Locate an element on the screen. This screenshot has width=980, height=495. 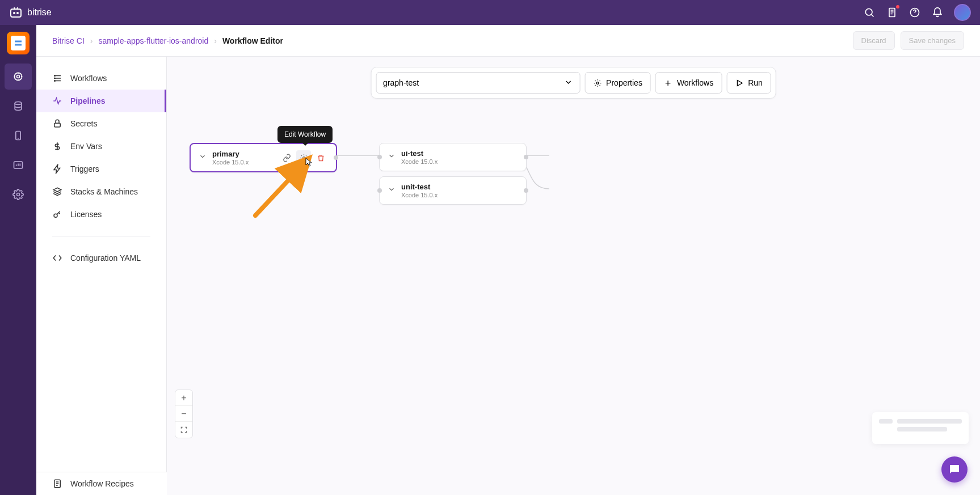
sidebar-item-secrets: Secrets is located at coordinates (101, 124).